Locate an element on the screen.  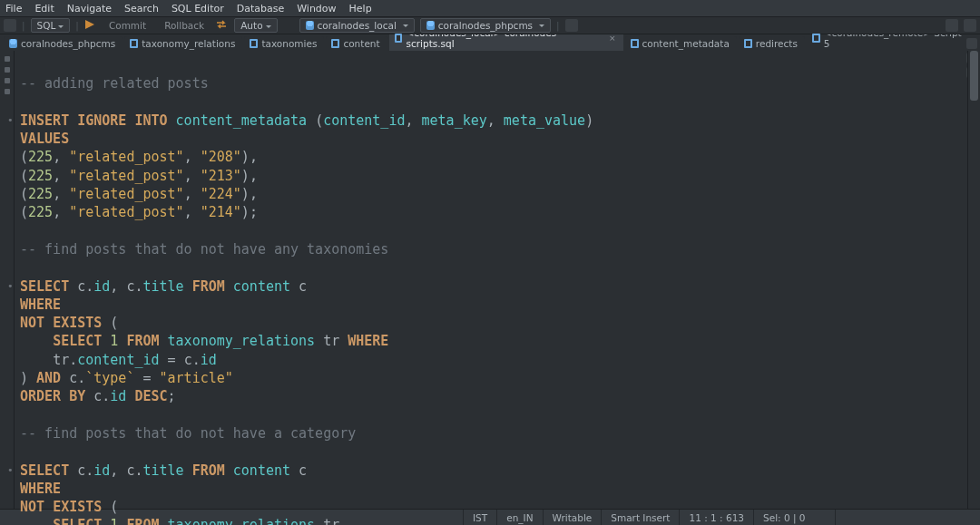
toolbar: | SQL | Commit Rollback Auto coralnodes_… is located at coordinates (490, 25).